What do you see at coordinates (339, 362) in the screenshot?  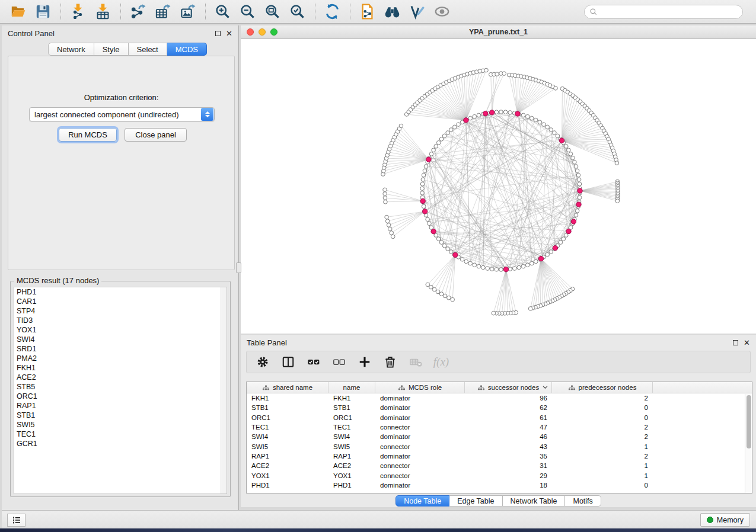 I see `deselect-all-rows-icon` at bounding box center [339, 362].